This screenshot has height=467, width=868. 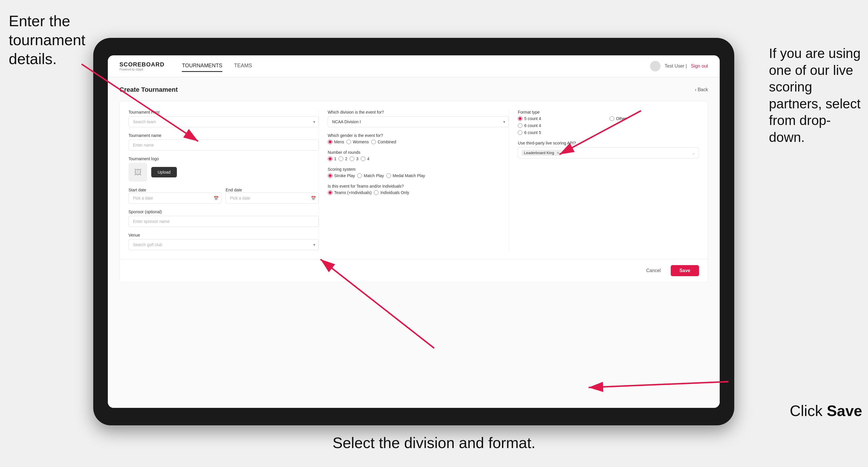 What do you see at coordinates (224, 212) in the screenshot?
I see `sponsor-label: Sponsor (optional)` at bounding box center [224, 212].